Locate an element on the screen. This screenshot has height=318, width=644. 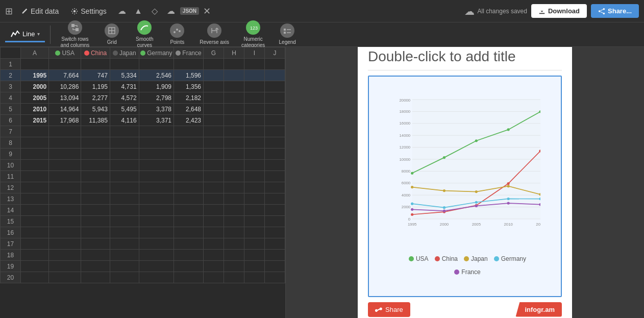
cell-3i is located at coordinates (255, 87).